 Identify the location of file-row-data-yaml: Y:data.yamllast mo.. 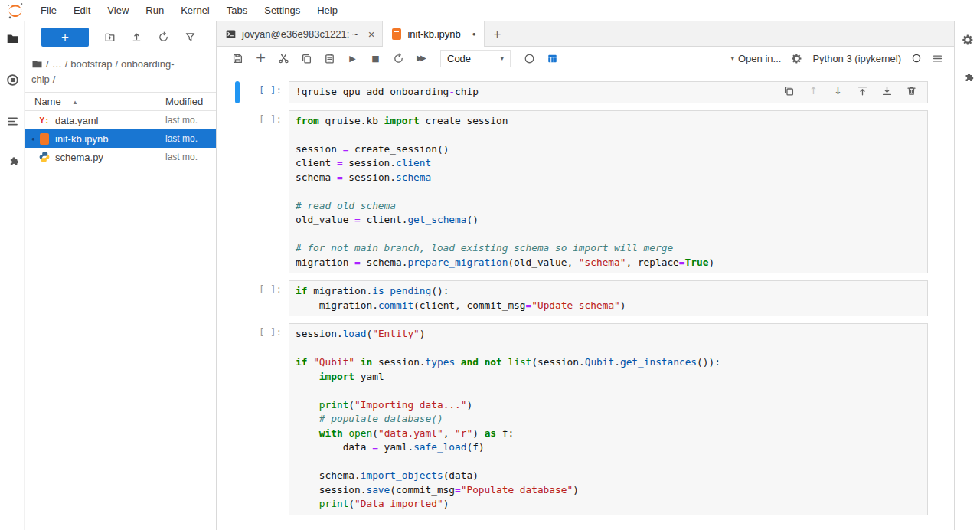
(121, 120).